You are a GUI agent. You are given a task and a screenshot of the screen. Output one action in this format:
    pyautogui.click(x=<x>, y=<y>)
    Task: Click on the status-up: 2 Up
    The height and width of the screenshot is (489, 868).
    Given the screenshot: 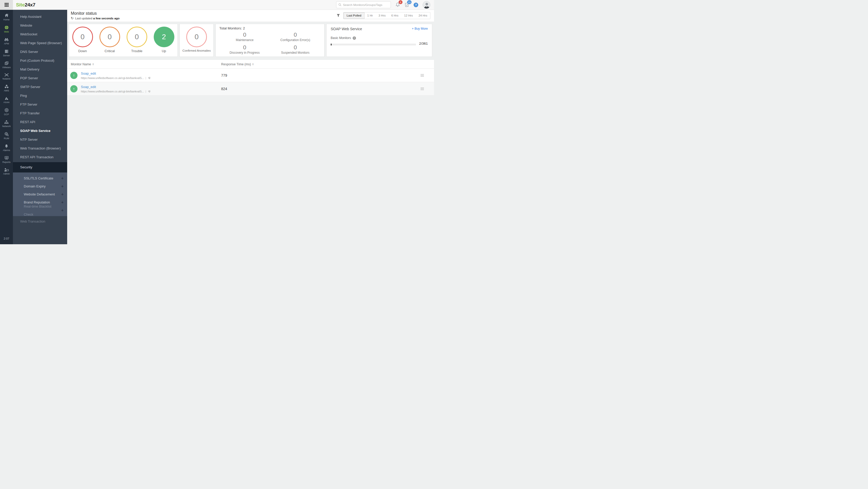 What is the action you would take?
    pyautogui.click(x=164, y=40)
    